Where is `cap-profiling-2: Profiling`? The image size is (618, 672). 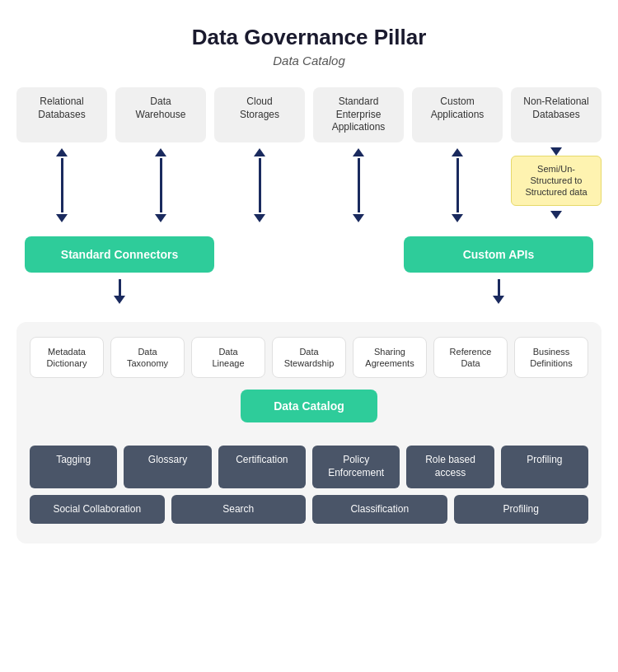
cap-profiling-2: Profiling is located at coordinates (522, 510).